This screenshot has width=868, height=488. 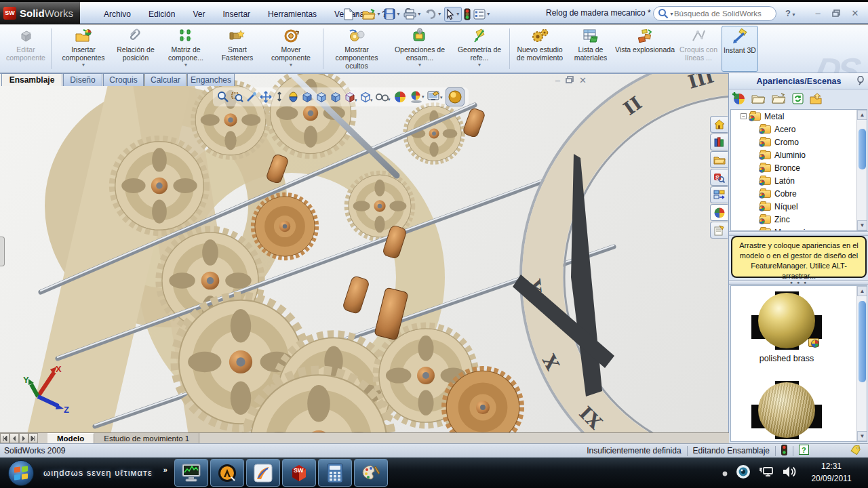 I want to click on edit-appearance-icon, so click(x=400, y=97).